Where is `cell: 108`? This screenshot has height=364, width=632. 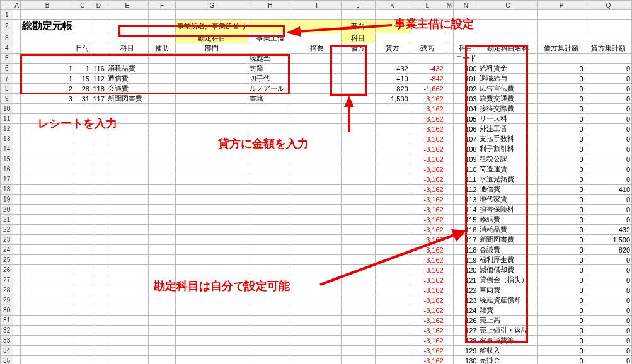 cell: 108 is located at coordinates (466, 149).